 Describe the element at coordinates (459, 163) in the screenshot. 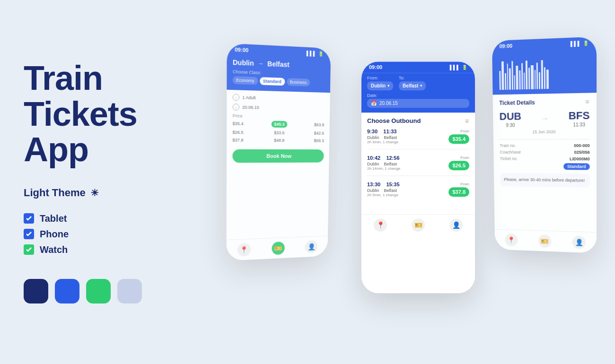

I see `trip-price: From $26.5` at that location.